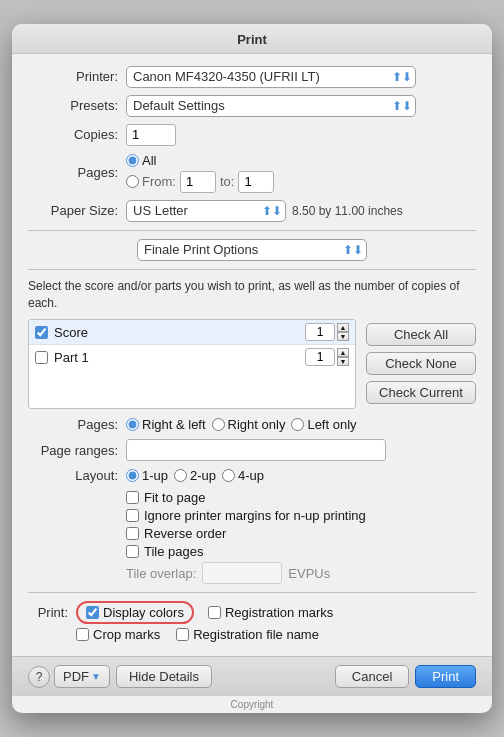  Describe the element at coordinates (327, 357) in the screenshot. I see `part1-stepper: ▲ ▼` at that location.